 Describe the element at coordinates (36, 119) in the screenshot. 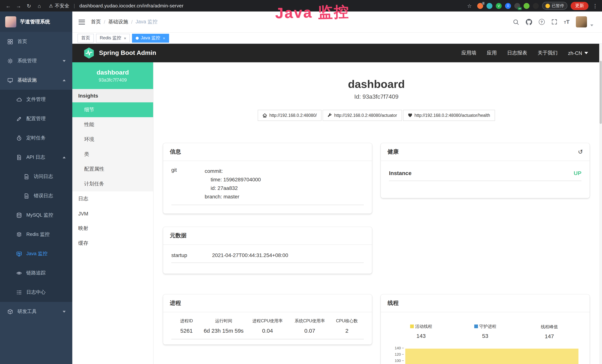

I see `sidebar-item-config: 配置管理` at that location.